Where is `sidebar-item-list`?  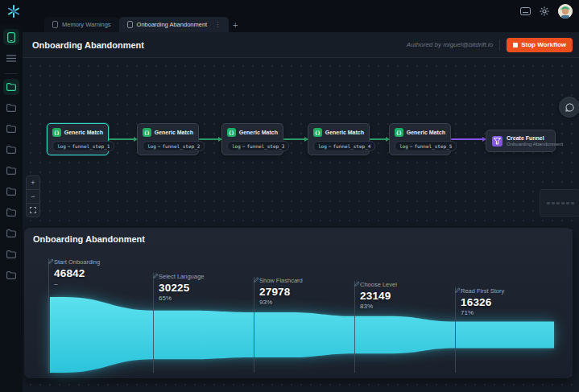 sidebar-item-list is located at coordinates (11, 58).